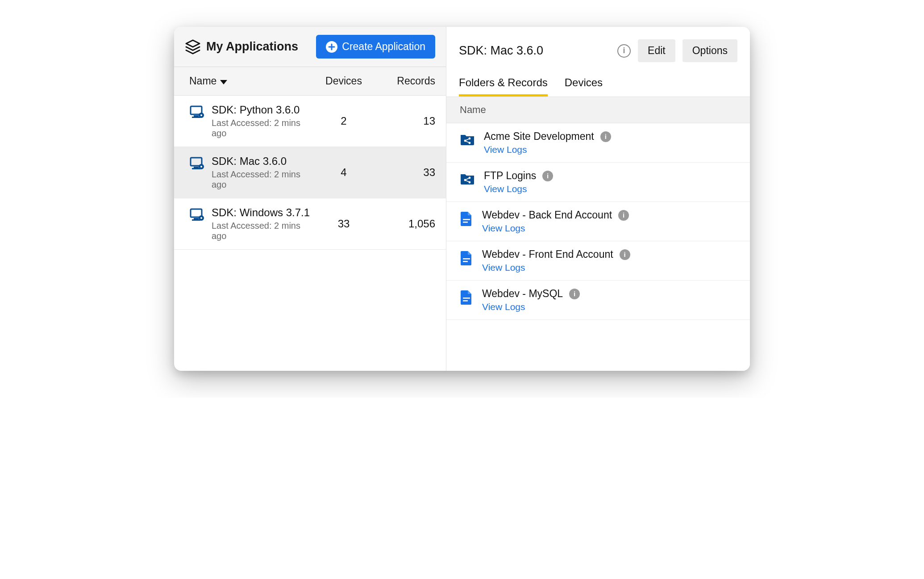 The height and width of the screenshot is (579, 924). What do you see at coordinates (404, 224) in the screenshot?
I see `application-records: 1,056` at bounding box center [404, 224].